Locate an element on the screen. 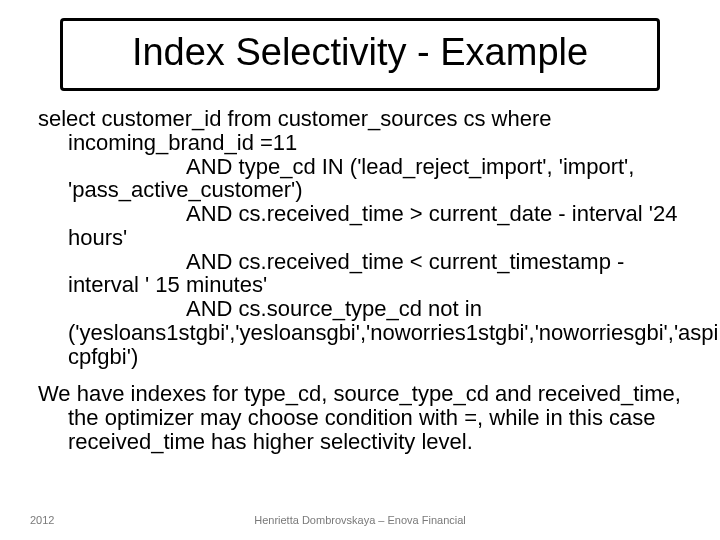 This screenshot has height=540, width=720. sql-clause-3: AND cs.received_time < current_timestamp… is located at coordinates (361, 274).